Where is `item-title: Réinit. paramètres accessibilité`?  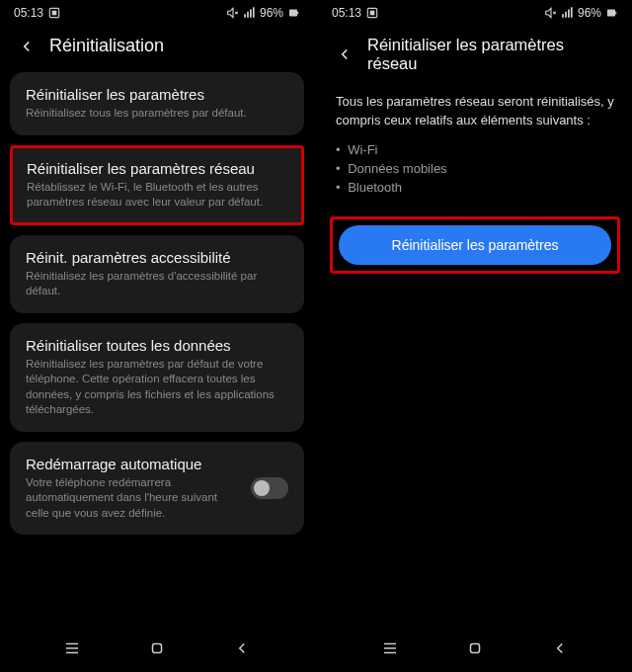
item-title: Réinit. paramètres accessibilité is located at coordinates (157, 257).